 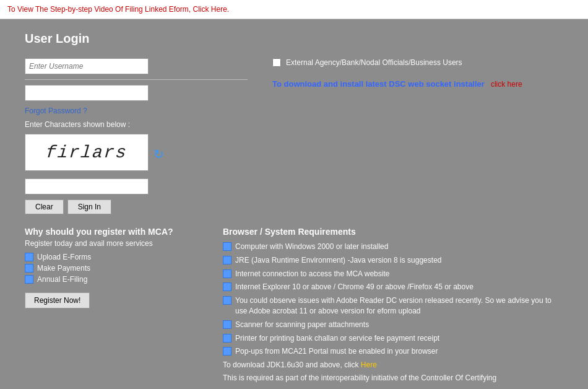 I want to click on browser-item-3: Internet connection to access the MCA we…, so click(x=393, y=274).